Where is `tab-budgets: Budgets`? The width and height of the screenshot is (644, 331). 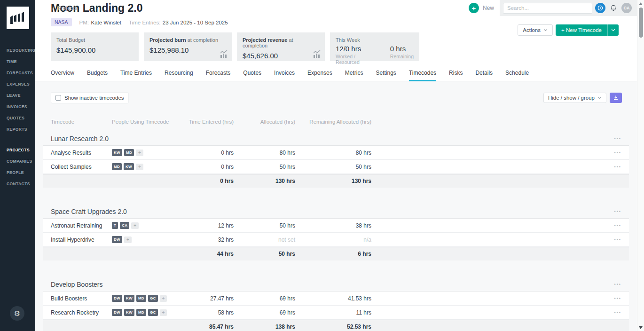 tab-budgets: Budgets is located at coordinates (97, 74).